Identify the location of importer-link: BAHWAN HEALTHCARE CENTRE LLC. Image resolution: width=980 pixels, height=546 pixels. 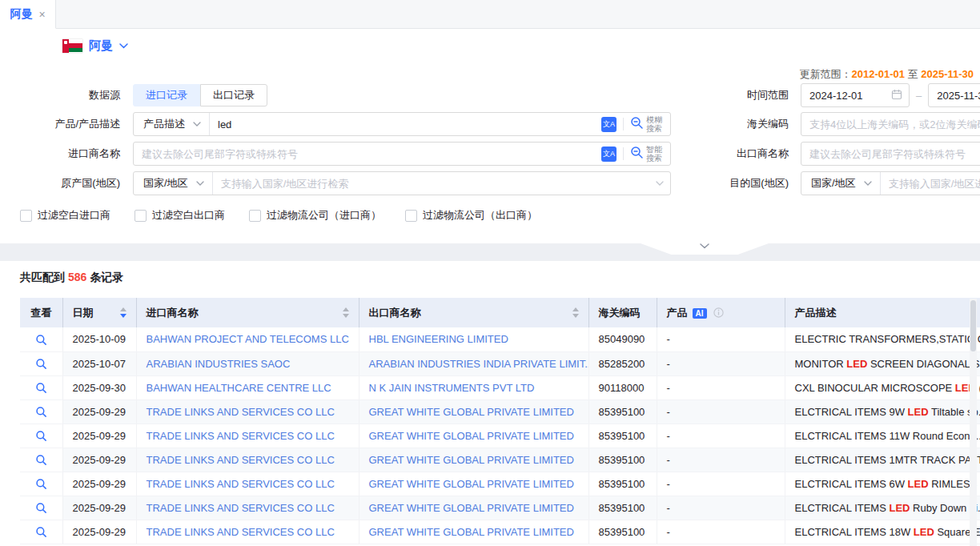
(239, 387).